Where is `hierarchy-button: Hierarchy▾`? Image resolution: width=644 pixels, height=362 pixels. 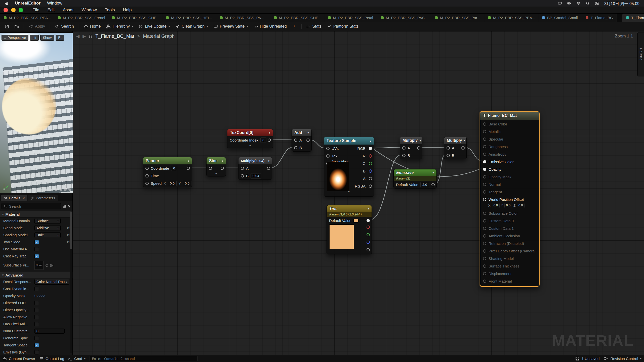
hierarchy-button: Hierarchy▾ is located at coordinates (120, 26).